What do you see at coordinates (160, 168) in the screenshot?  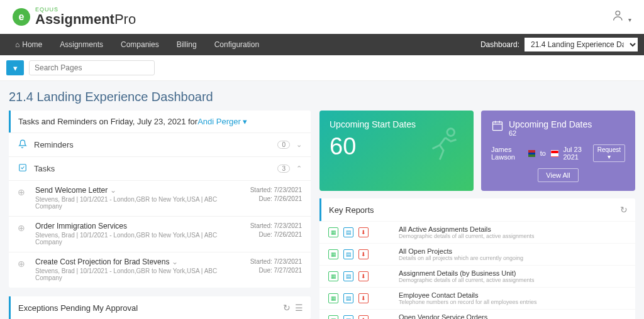 I see `tasks-section: Tasks 3 ⌃` at bounding box center [160, 168].